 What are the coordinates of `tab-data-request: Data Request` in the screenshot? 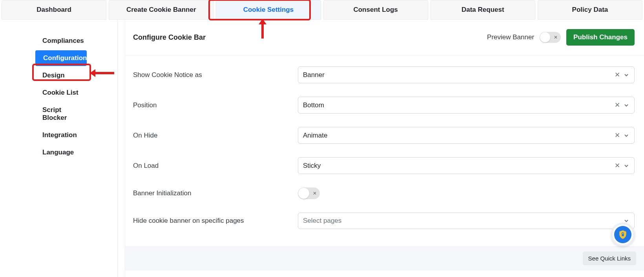 It's located at (483, 10).